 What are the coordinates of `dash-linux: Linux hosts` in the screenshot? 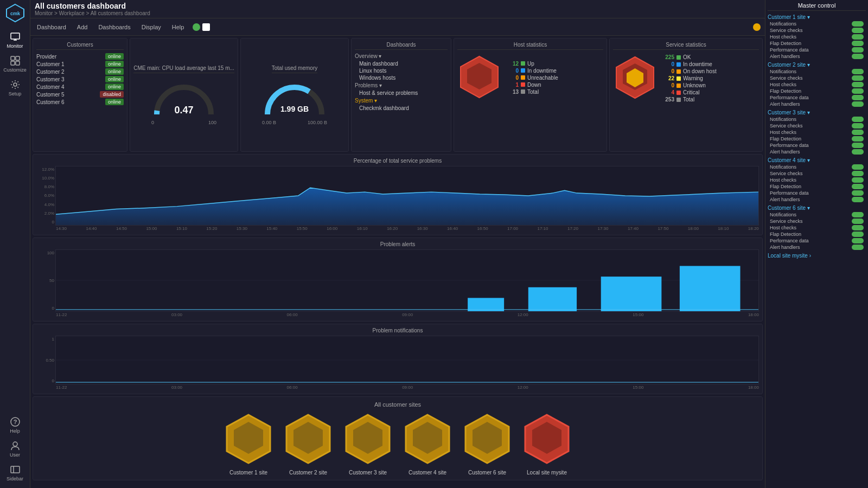 It's located at (401, 70).